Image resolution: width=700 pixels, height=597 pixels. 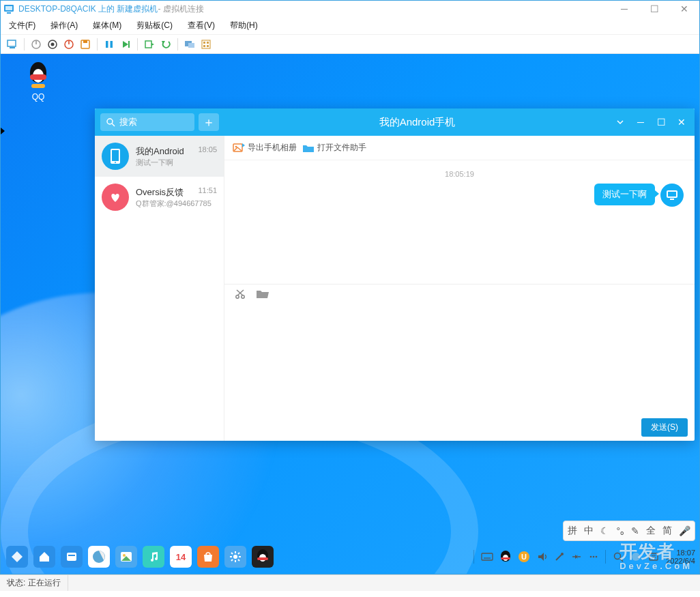 What do you see at coordinates (180, 10) in the screenshot?
I see `host-title-2: - 虚拟机连接` at bounding box center [180, 10].